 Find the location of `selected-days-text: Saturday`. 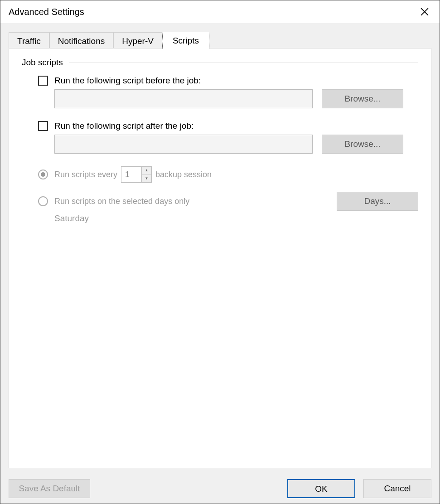

selected-days-text: Saturday is located at coordinates (237, 218).